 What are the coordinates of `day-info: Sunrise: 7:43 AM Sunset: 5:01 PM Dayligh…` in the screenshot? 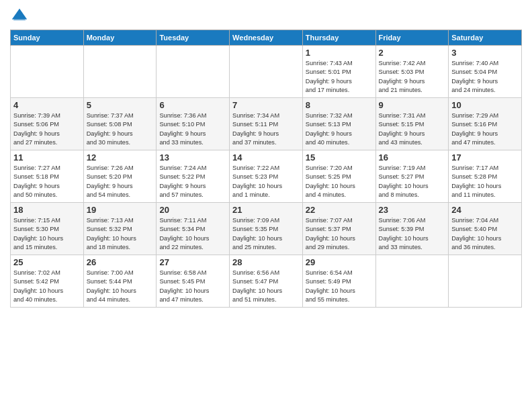 It's located at (339, 77).